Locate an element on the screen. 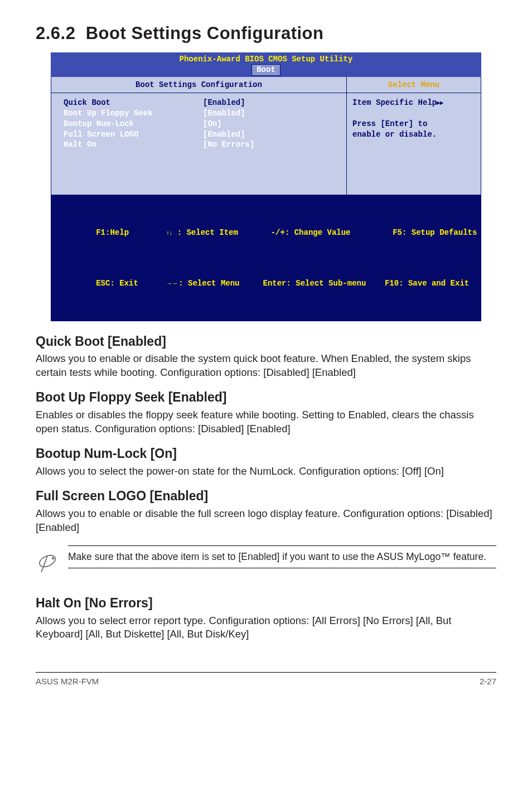  heading-quick-boot: Quick Boot [Enabled] is located at coordinates (266, 342).